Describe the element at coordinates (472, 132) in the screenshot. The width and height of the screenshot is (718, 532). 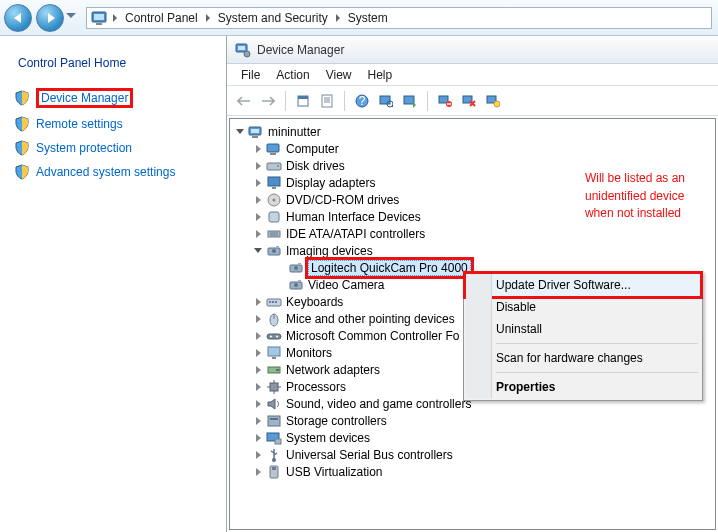
I see `tree-node: mininutter` at that location.